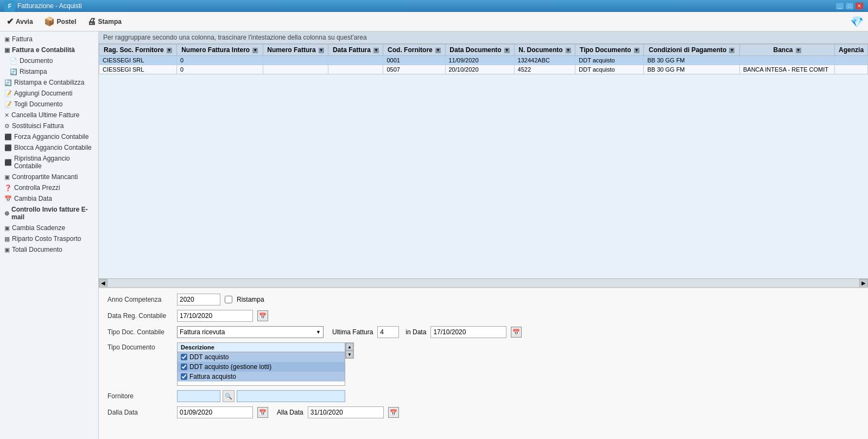 The height and width of the screenshot is (439, 868). What do you see at coordinates (851, 50) in the screenshot?
I see `col-agenzia: Agenzia` at bounding box center [851, 50].